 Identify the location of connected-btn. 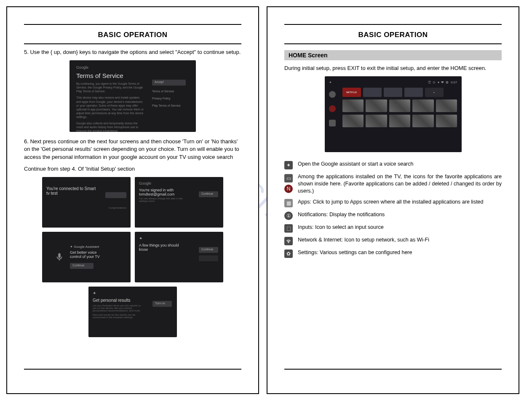
(116, 195).